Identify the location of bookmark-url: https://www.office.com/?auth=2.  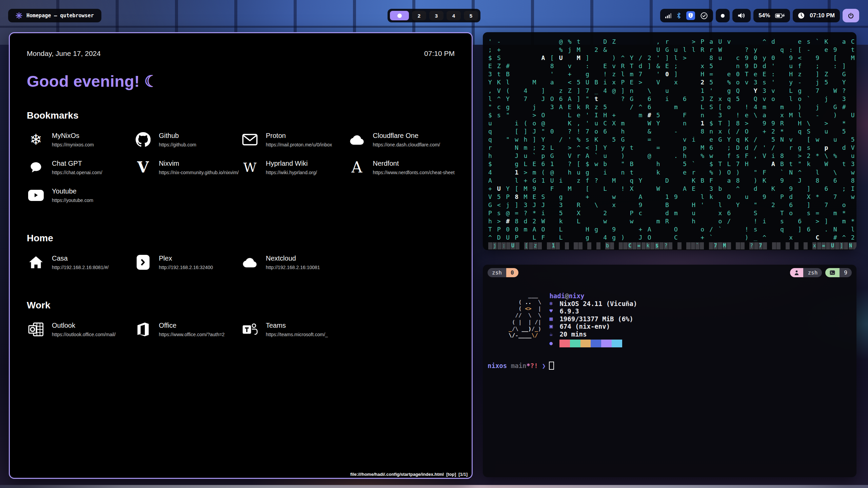
(192, 334).